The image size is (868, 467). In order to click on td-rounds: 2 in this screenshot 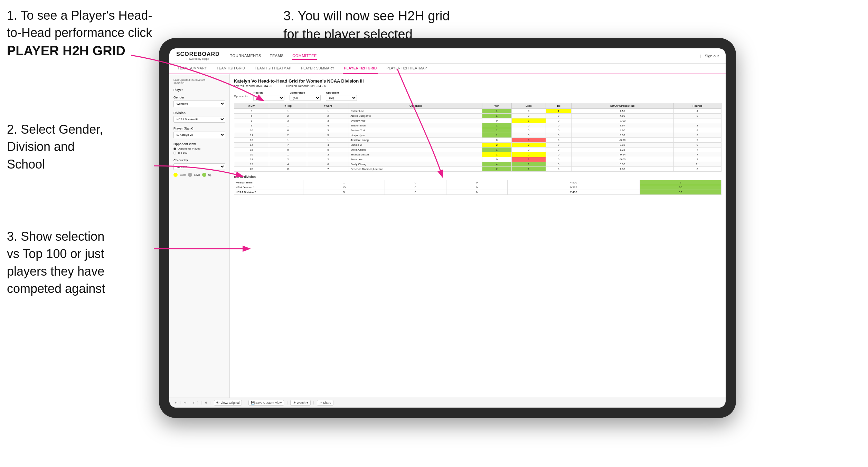, I will do `click(697, 140)`.